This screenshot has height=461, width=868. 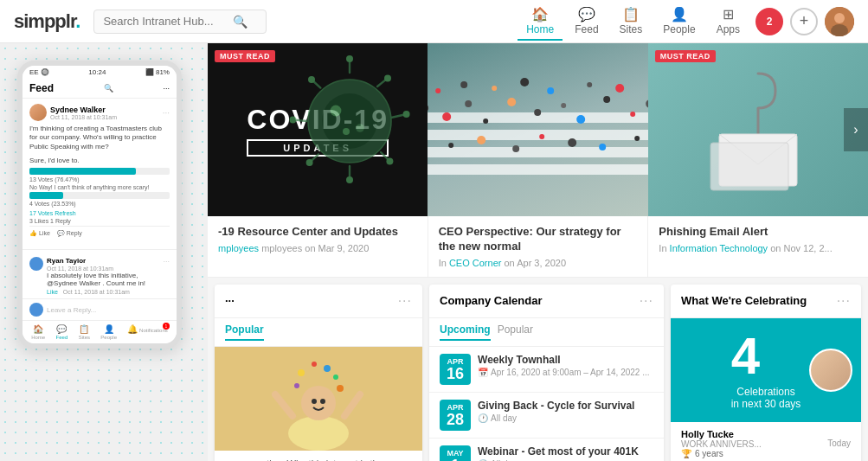 I want to click on crowd-svg, so click(x=537, y=130).